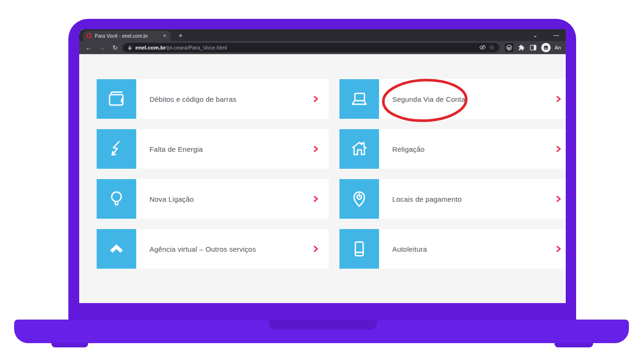  Describe the element at coordinates (127, 36) in the screenshot. I see `tab-title: Para Você - enel.com.br` at that location.